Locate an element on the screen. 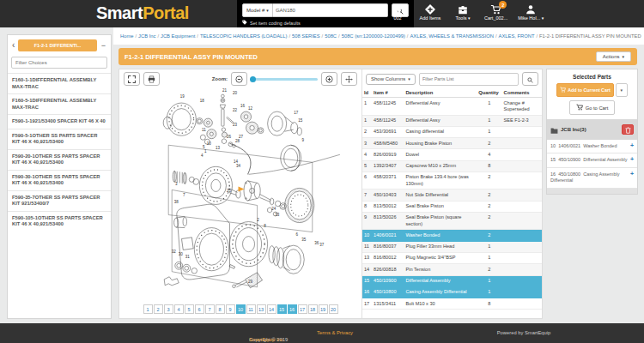 The height and width of the screenshot is (343, 644). pan-button is located at coordinates (349, 79).